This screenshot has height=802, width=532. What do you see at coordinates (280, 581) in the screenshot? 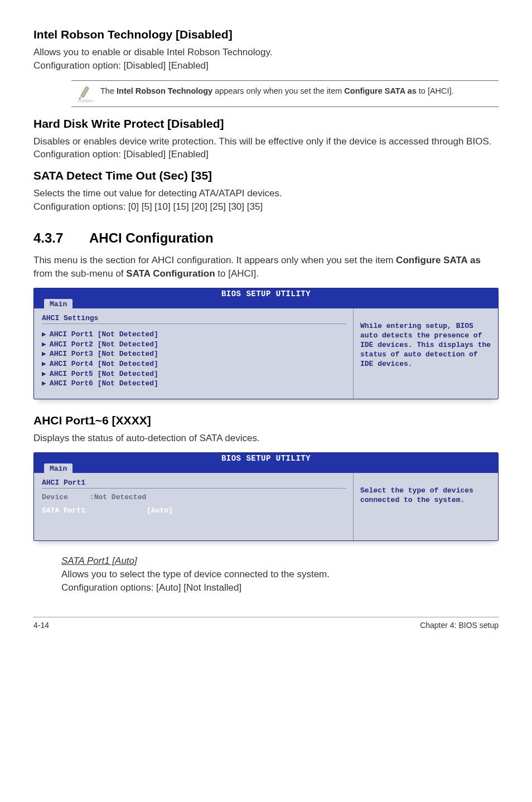
I see `body-text: Allows you to select the type of device …` at bounding box center [280, 581].